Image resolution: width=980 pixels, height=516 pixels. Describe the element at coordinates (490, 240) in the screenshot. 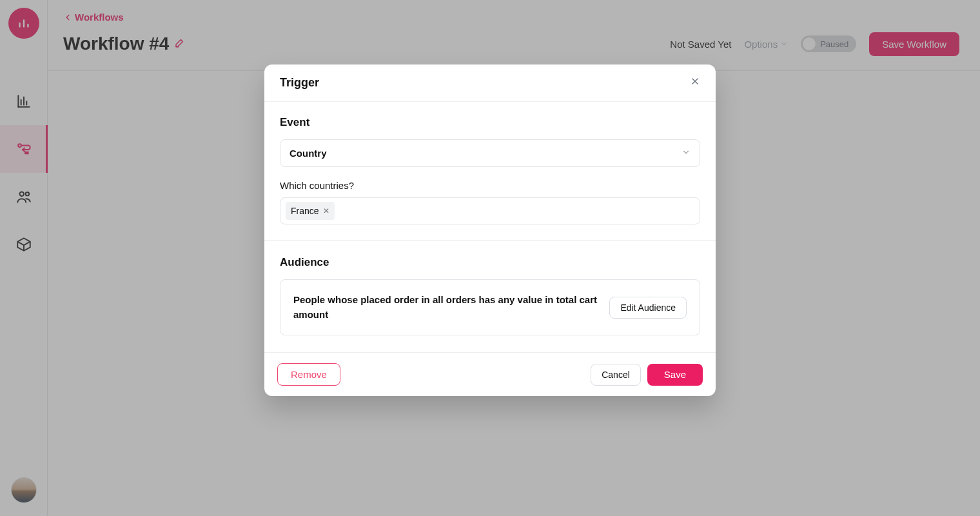

I see `section-divider` at that location.